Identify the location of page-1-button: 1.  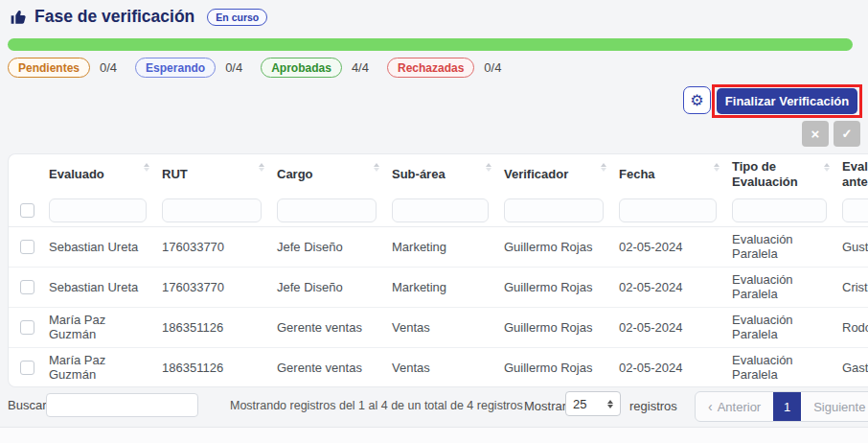
(788, 407).